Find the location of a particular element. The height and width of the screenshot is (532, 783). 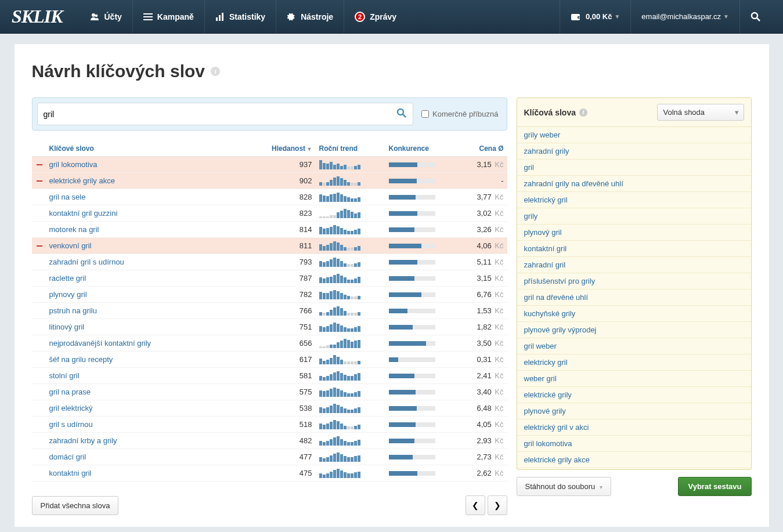

nav-statistiky: Statistiky is located at coordinates (240, 16).